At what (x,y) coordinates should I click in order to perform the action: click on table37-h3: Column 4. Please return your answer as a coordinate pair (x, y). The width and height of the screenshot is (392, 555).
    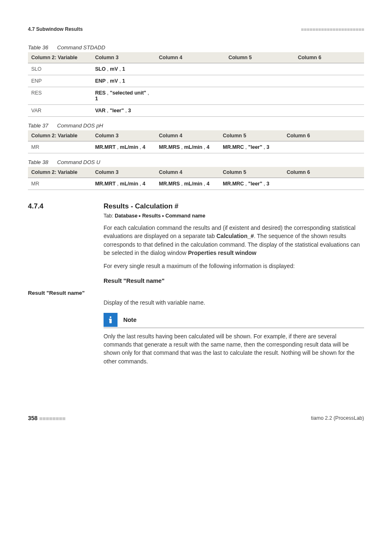
    Looking at the image, I should click on (187, 136).